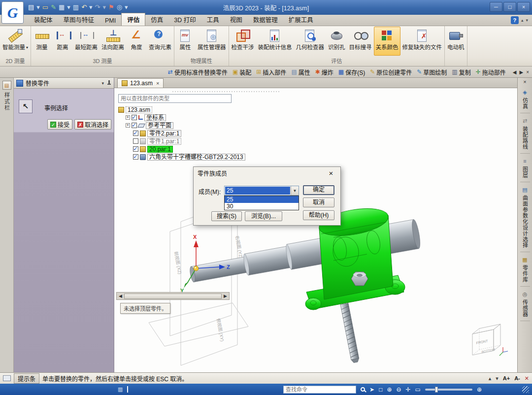 Image resolution: width=532 pixels, height=395 pixels. What do you see at coordinates (506, 378) in the screenshot?
I see `font-increase-icon: A+` at bounding box center [506, 378].